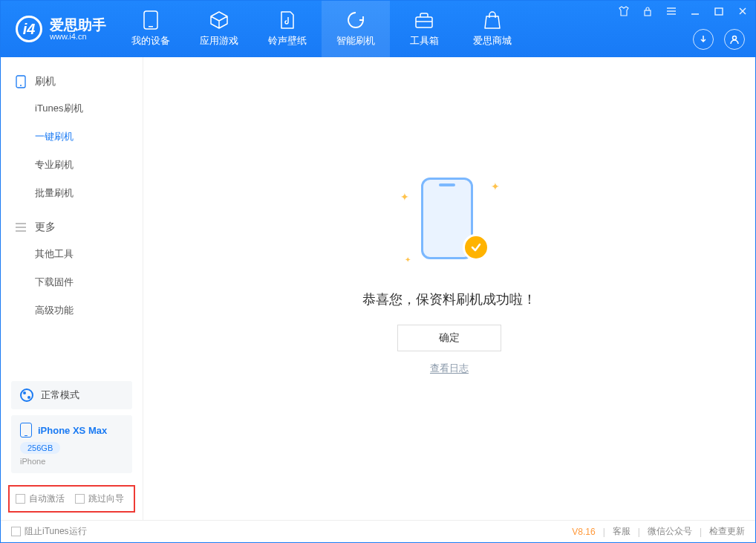  Describe the element at coordinates (425, 41) in the screenshot. I see `nav-label: 工具箱` at that location.